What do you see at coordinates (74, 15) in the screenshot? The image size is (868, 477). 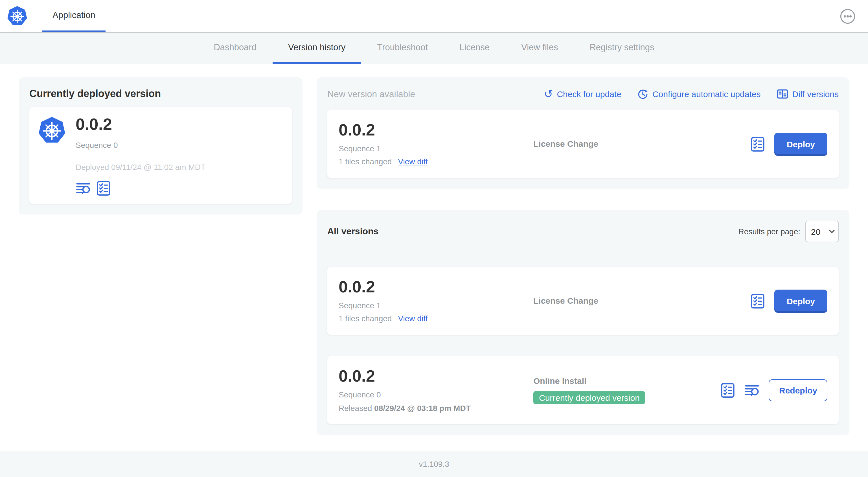 I see `app-tab-label: Application` at bounding box center [74, 15].